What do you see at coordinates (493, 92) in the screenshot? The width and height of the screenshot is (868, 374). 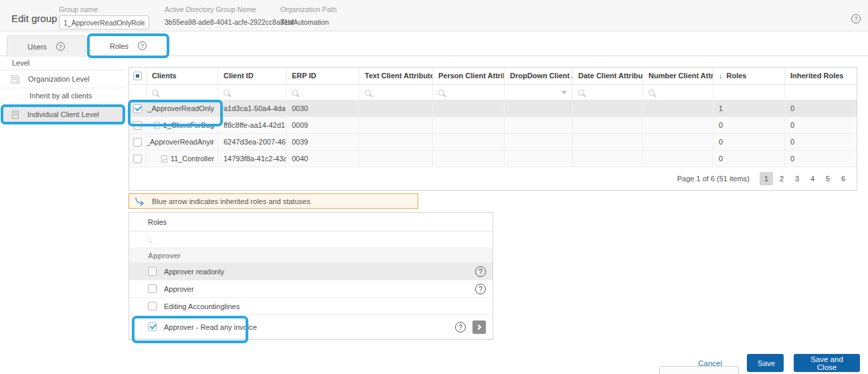 I see `table-filter-row` at bounding box center [493, 92].